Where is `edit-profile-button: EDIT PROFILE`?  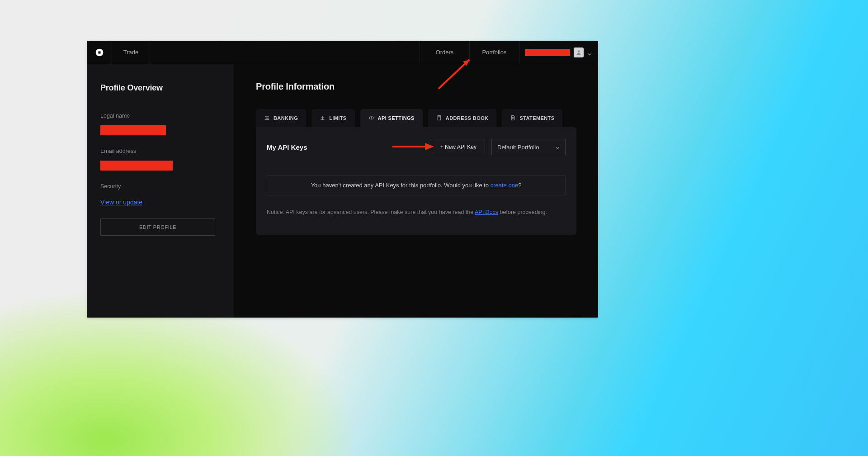
edit-profile-button: EDIT PROFILE is located at coordinates (158, 227).